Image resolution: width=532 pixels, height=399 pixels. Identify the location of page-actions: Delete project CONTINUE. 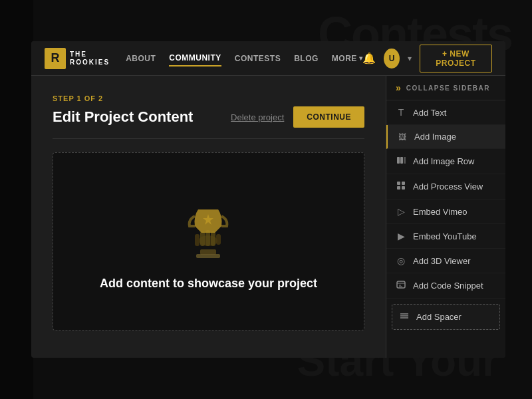
(298, 117).